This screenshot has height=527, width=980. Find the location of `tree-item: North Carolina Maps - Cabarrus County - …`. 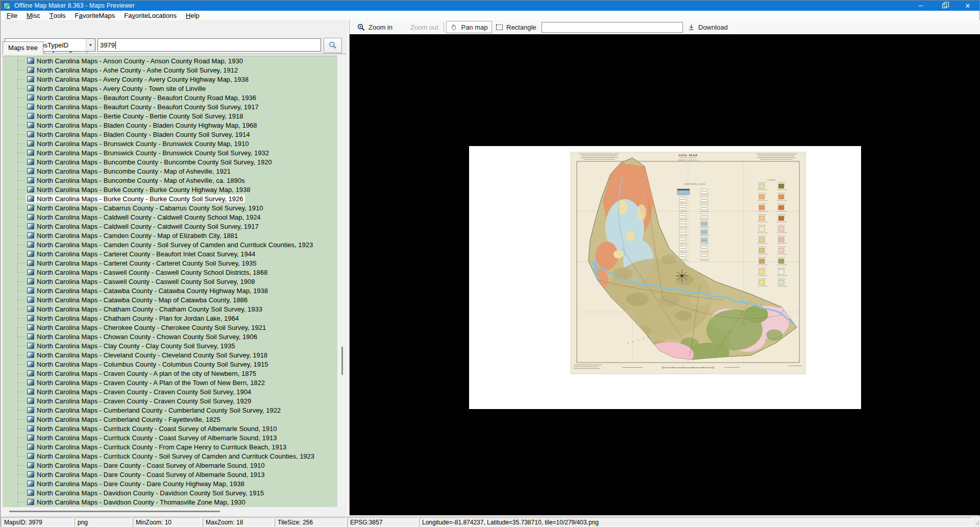

tree-item: North Carolina Maps - Cabarrus County - … is located at coordinates (170, 208).